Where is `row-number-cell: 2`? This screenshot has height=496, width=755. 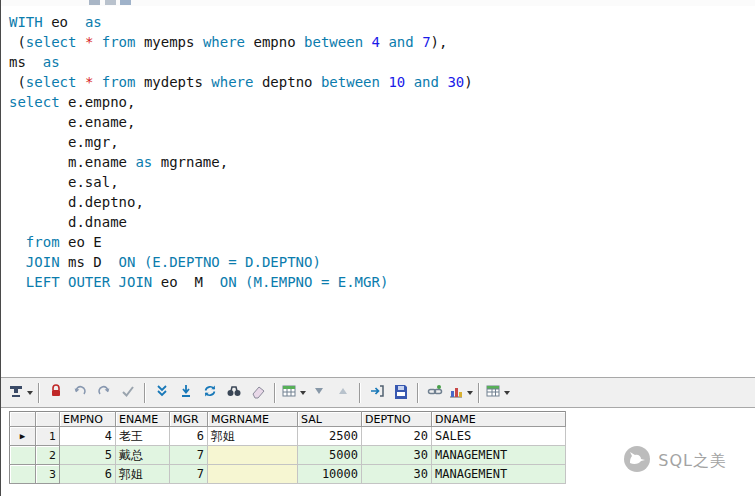 row-number-cell: 2 is located at coordinates (48, 456).